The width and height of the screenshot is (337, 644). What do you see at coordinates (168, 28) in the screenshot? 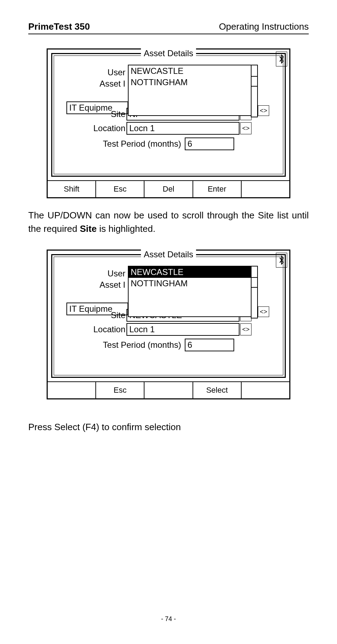
I see `page-header: PrimeTest 350 Operating Instructions` at bounding box center [168, 28].